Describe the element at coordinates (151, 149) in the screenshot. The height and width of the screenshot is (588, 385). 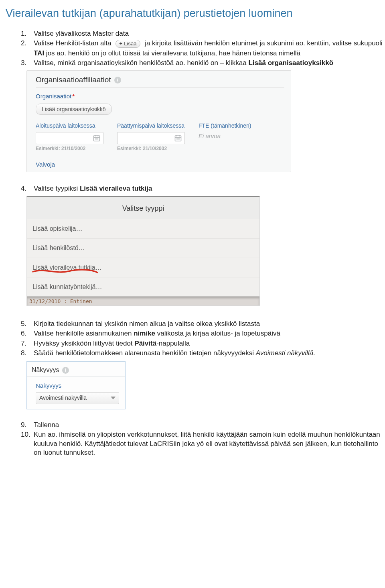
I see `end-date-example: Esimerkki: 21/10/2002` at that location.